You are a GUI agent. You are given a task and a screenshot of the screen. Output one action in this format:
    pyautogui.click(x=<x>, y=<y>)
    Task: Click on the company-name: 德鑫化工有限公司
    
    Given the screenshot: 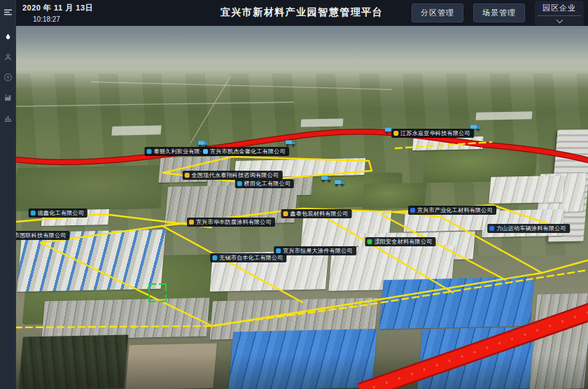 What is the action you would take?
    pyautogui.click(x=61, y=213)
    